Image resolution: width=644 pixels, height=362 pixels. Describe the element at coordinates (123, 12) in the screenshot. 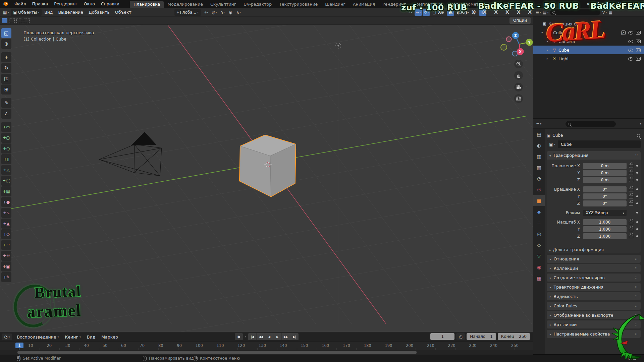

I see `viewport-menu-item: Объект` at that location.